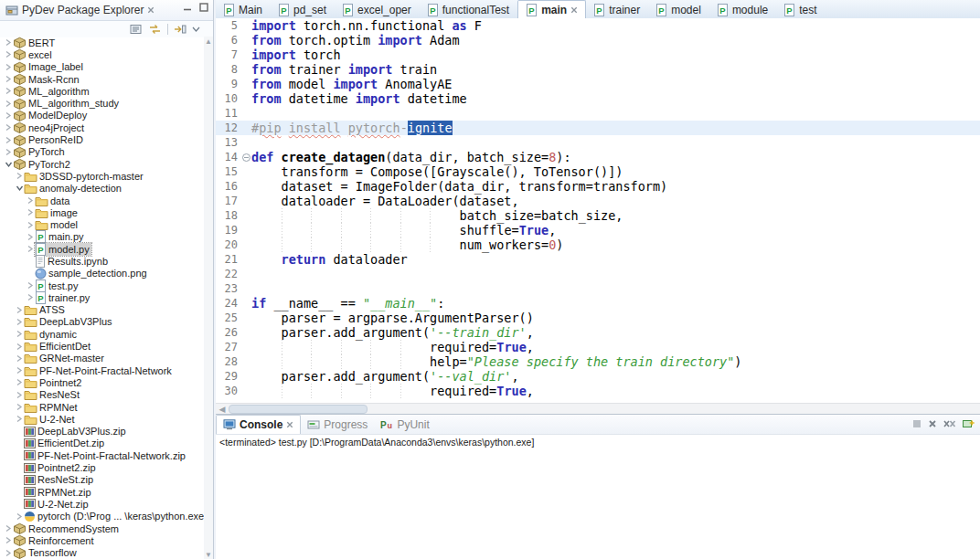 The height and width of the screenshot is (559, 980). Describe the element at coordinates (598, 186) in the screenshot. I see `code-line-16: 16 dataset = ImageFolder(data_dir, trans…` at that location.